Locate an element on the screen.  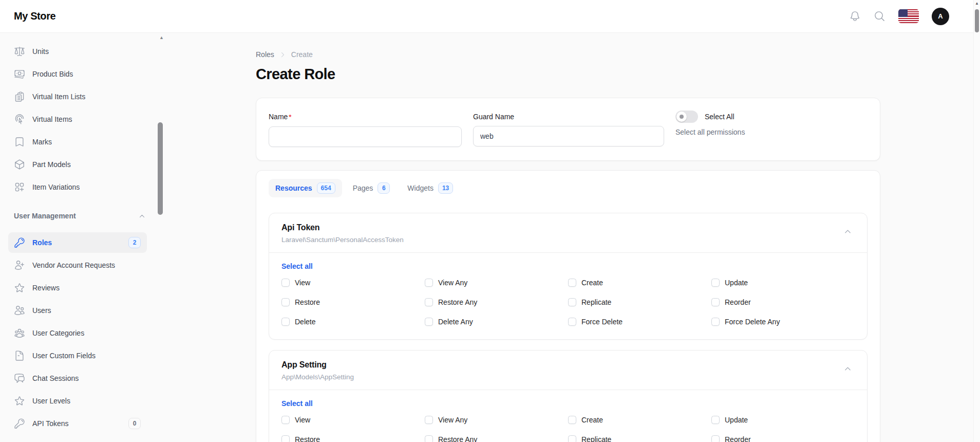
tab-resources: Resources 654 is located at coordinates (305, 188).